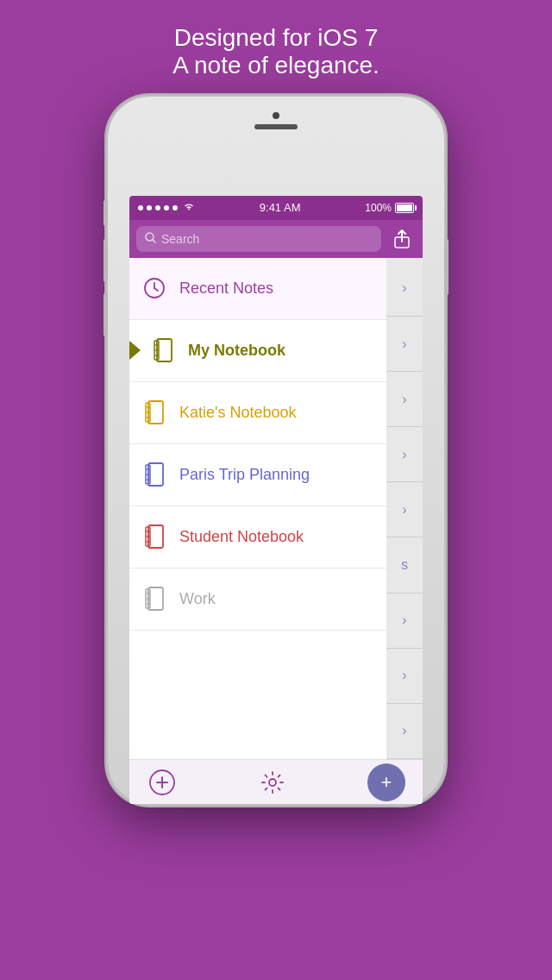  Describe the element at coordinates (276, 208) in the screenshot. I see `status-bar: 9:41 AM 100%` at that location.